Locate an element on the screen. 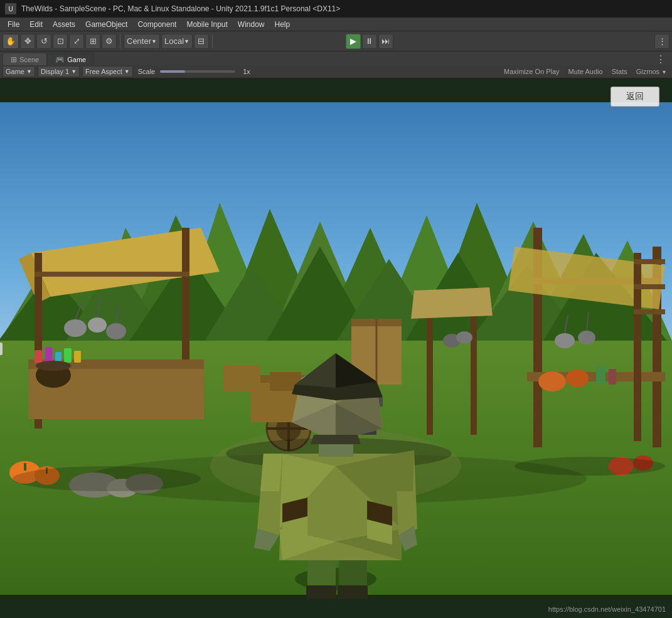 The width and height of the screenshot is (672, 618). right-buttons: Maximize On Play Mute Audio Stats Gizmos… is located at coordinates (585, 72).